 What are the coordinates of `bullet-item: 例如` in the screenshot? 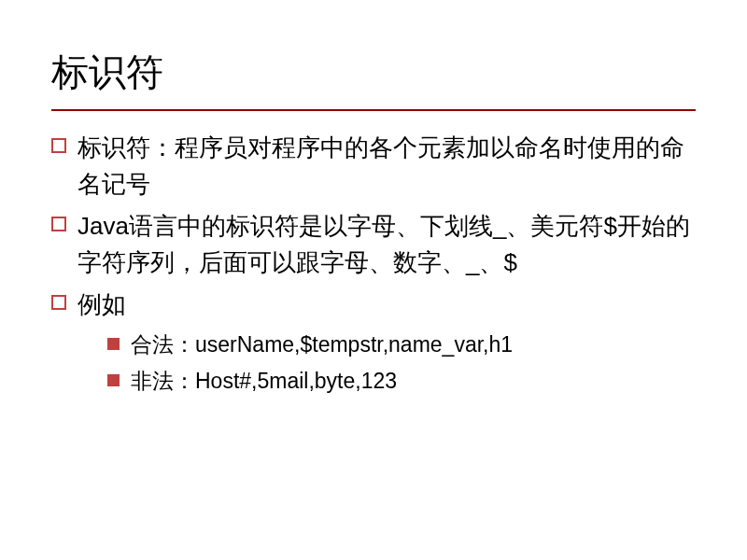 It's located at (374, 304).